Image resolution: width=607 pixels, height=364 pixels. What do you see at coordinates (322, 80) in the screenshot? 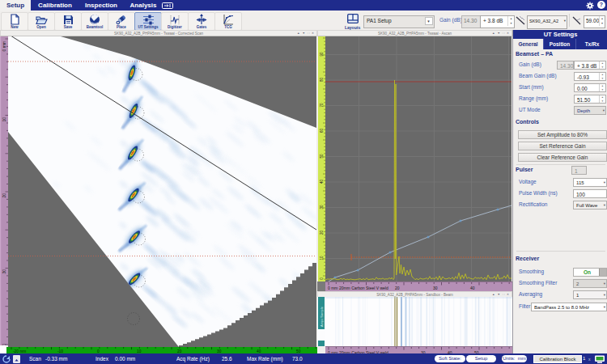
I see `svg-text: 80` at bounding box center [322, 80].